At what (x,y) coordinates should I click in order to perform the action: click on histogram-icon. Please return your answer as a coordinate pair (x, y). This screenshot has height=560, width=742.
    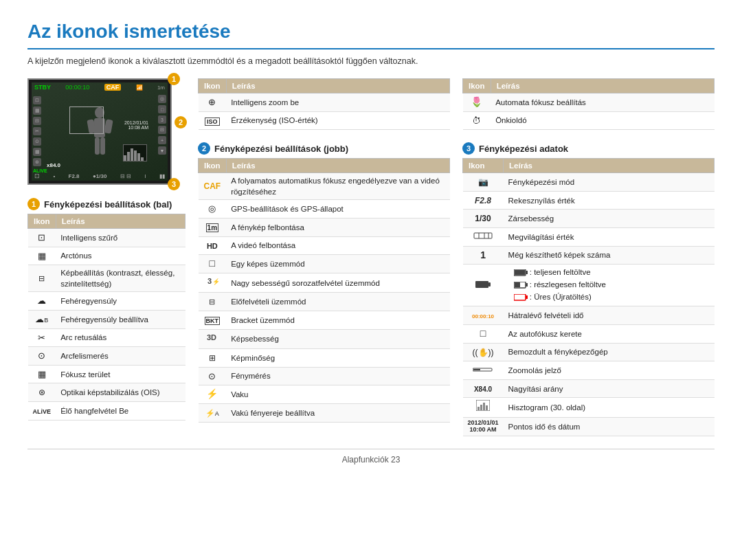
    Looking at the image, I should click on (483, 405).